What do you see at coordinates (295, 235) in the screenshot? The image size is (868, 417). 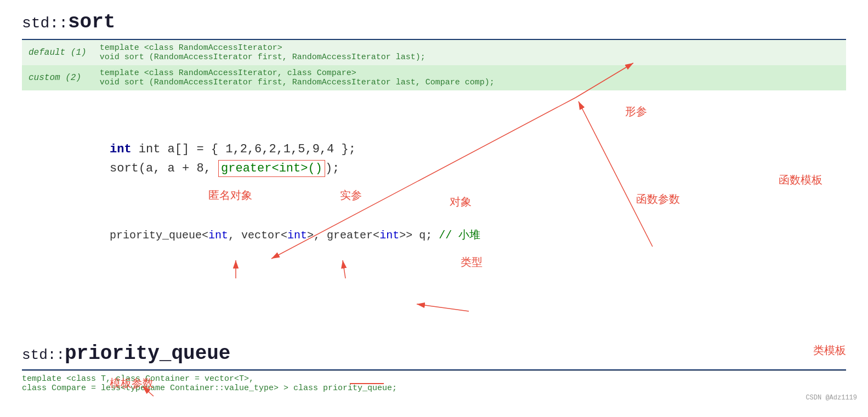 I see `priority-queue-example: priority_queue<int, vector<int>, greater…` at bounding box center [295, 235].